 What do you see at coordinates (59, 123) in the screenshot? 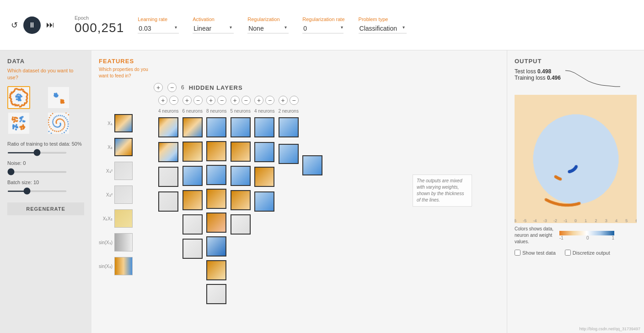
I see `dataset-spiral` at bounding box center [59, 123].